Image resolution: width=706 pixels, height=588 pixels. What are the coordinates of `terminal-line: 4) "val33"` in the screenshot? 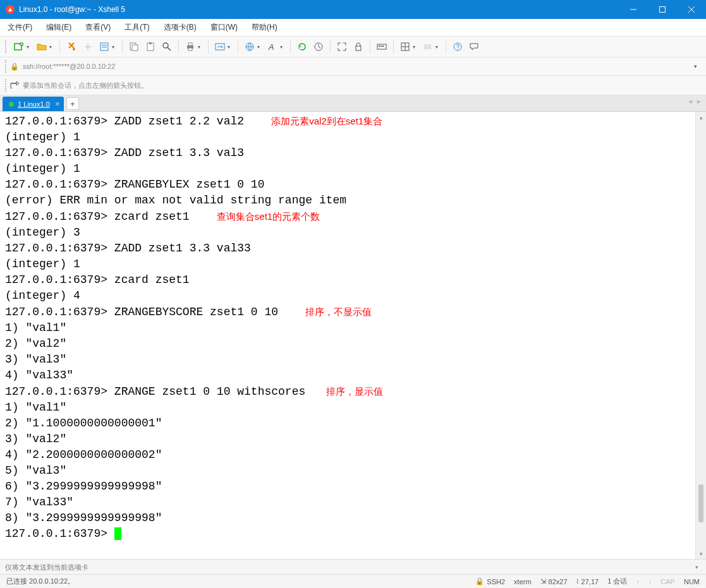 It's located at (348, 375).